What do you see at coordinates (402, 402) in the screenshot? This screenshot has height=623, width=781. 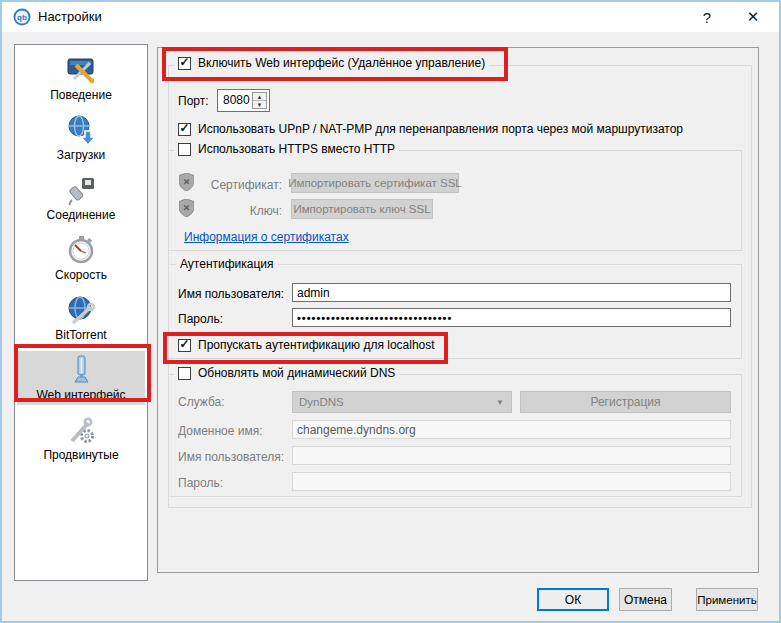 I see `dns-service-dropdown: DynDNS ▼` at bounding box center [402, 402].